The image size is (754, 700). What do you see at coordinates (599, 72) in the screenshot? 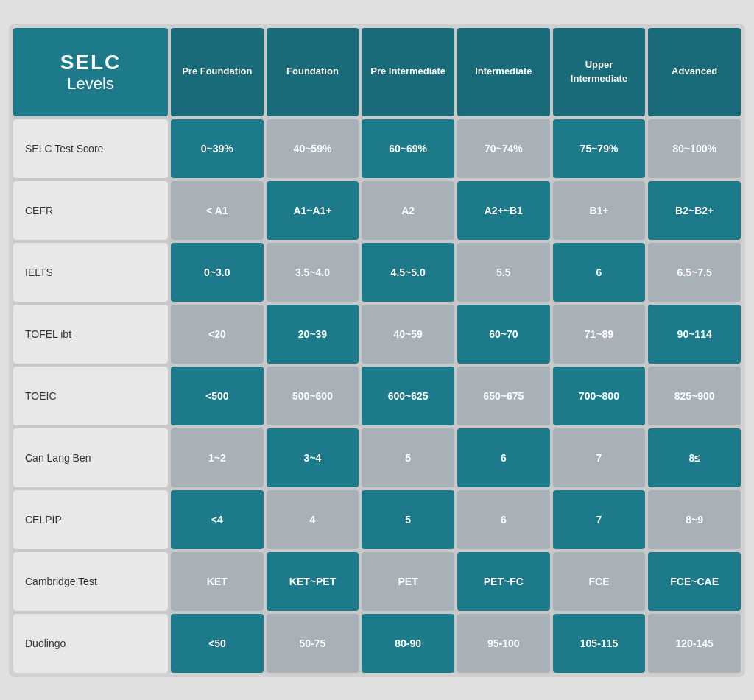
I see `header-col-4: Upper Intermediate` at bounding box center [599, 72].